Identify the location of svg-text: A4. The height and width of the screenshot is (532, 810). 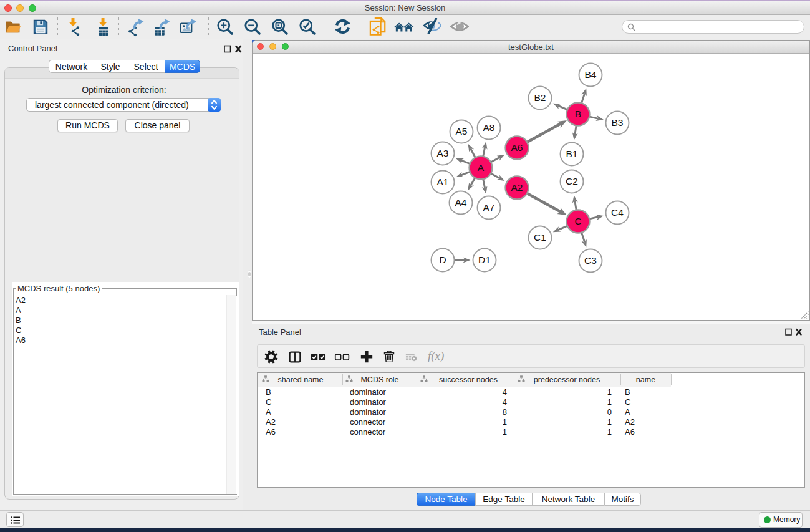
(461, 202).